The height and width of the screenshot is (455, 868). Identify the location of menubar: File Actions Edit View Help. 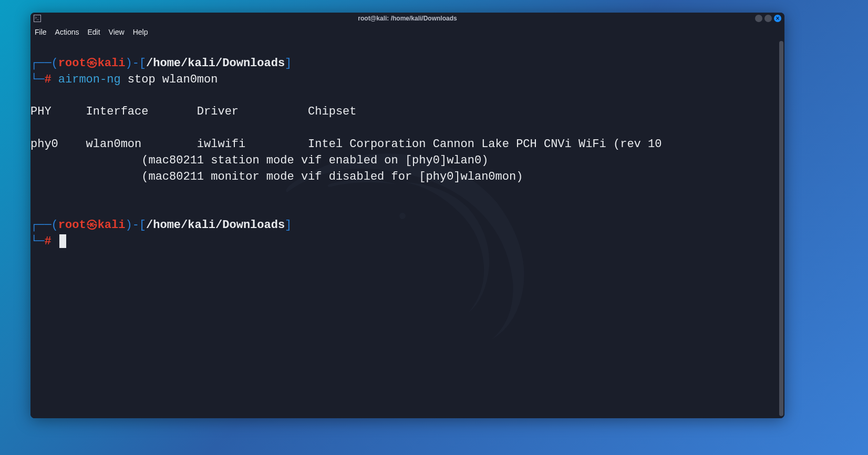
(408, 32).